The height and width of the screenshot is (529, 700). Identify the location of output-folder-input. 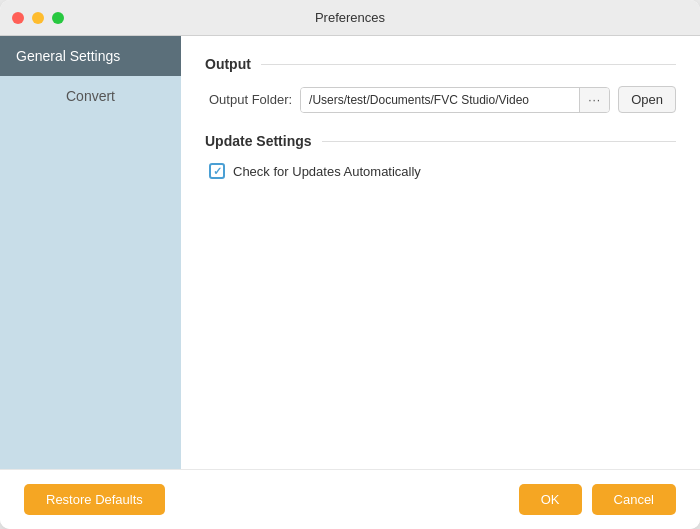
(440, 100).